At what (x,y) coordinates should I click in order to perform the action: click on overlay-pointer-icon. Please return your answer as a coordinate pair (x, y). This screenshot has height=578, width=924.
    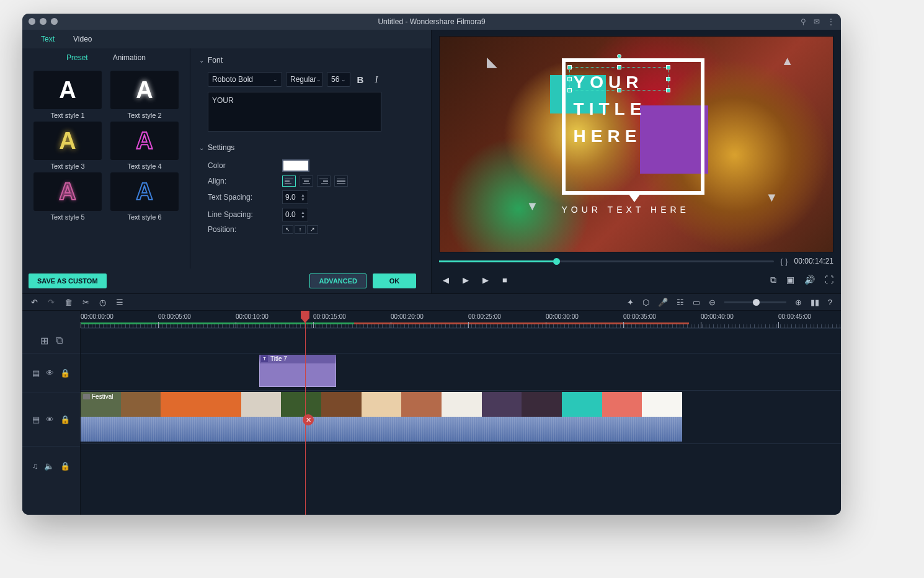
    Looking at the image, I should click on (634, 198).